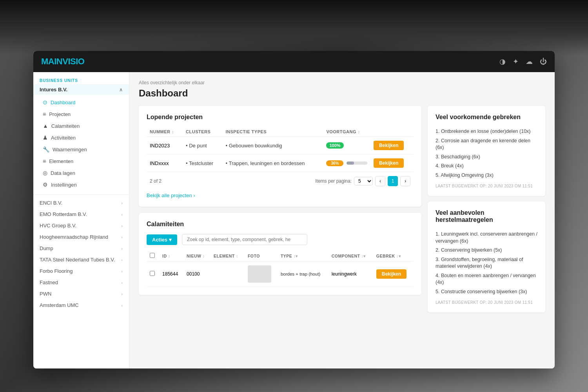 Image resolution: width=588 pixels, height=392 pixels. Describe the element at coordinates (347, 146) in the screenshot. I see `project-progress-1: 100%` at that location.